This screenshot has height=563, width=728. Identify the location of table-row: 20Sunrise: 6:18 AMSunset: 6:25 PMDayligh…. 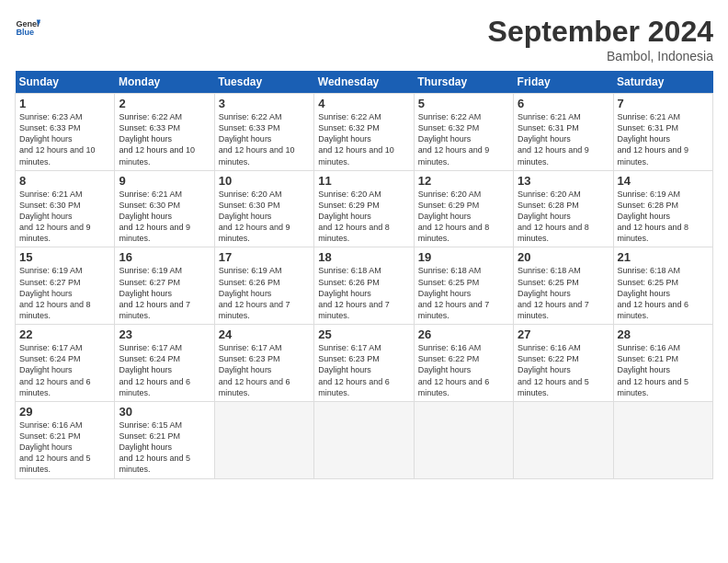
(563, 286).